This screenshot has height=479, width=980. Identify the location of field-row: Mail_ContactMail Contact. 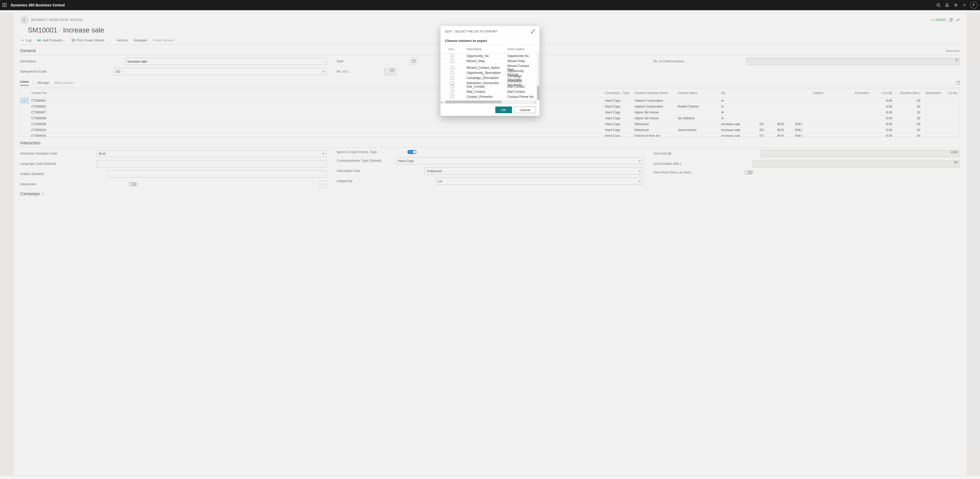
(490, 92).